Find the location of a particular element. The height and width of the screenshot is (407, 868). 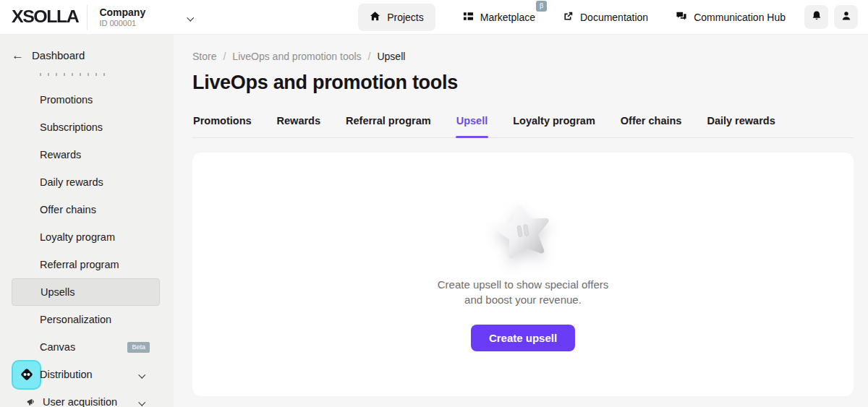

header-action-buttons is located at coordinates (831, 17).